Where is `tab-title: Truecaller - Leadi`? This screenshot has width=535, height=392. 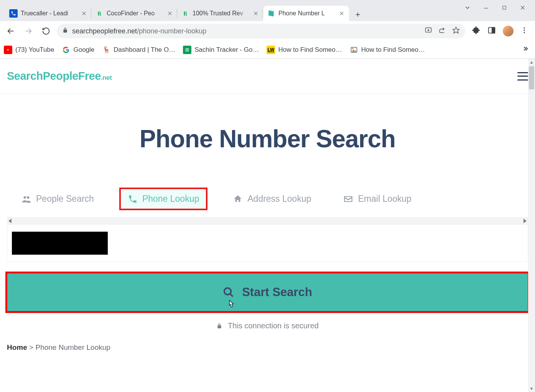 tab-title: Truecaller - Leadi is located at coordinates (49, 13).